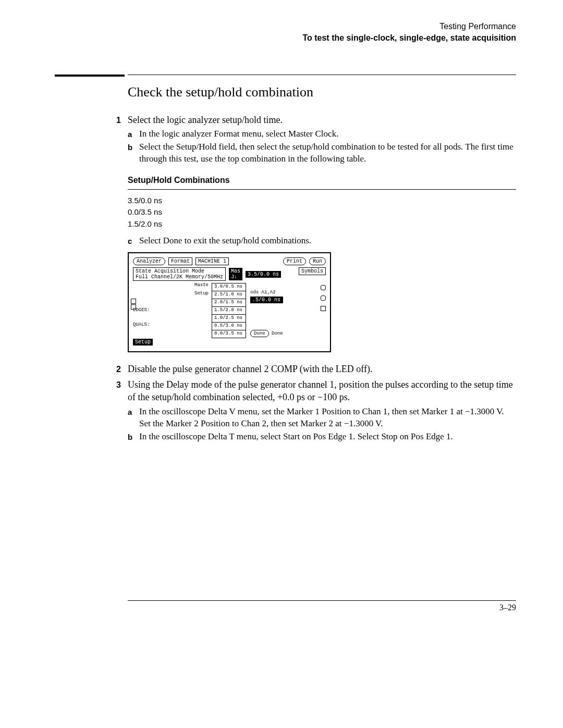 The image size is (563, 728). Describe the element at coordinates (171, 286) in the screenshot. I see `maste-label: Maste` at that location.